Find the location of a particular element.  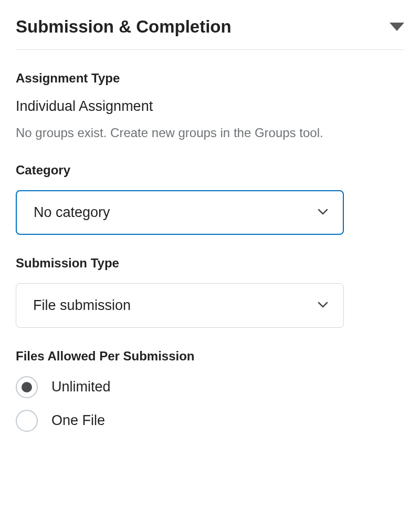

category-select: No category is located at coordinates (180, 212).